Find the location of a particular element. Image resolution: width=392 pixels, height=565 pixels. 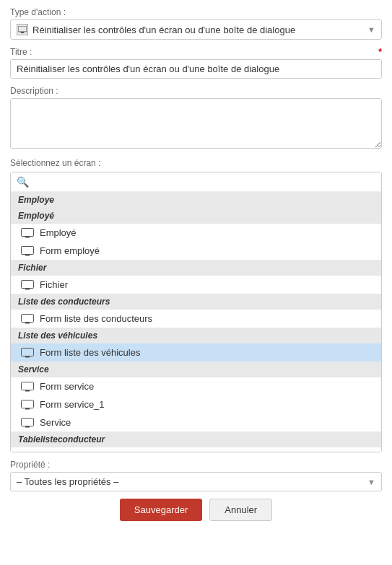

action-type-dropdown-arrow: ▼ is located at coordinates (371, 30).